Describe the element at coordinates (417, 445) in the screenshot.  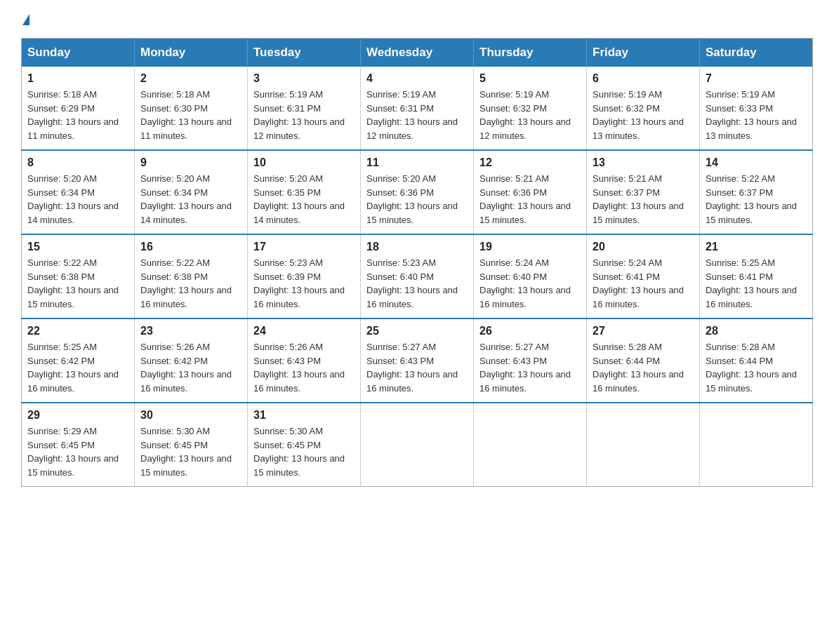
I see `calendar-week-5: 29 Sunrise: 5:29 AMSunset: 6:45 PMDaylig…` at that location.